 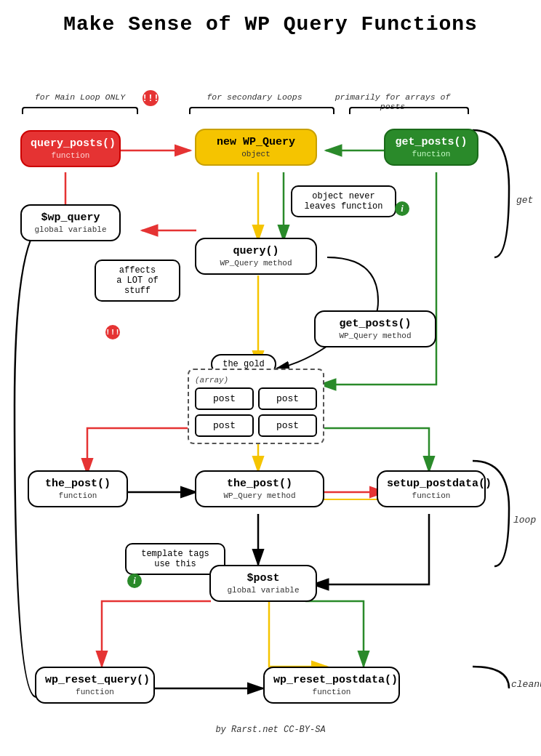 I want to click on the-post-method-title: the_post(), so click(x=260, y=484).